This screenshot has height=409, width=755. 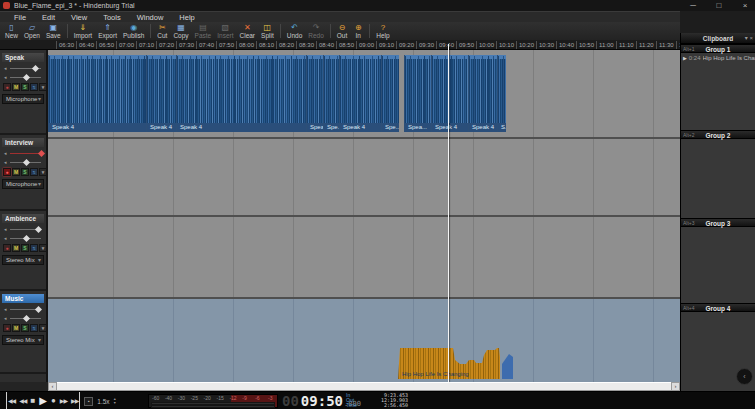 I want to click on toolbar-copy-button: ▦Copy, so click(x=180, y=31).